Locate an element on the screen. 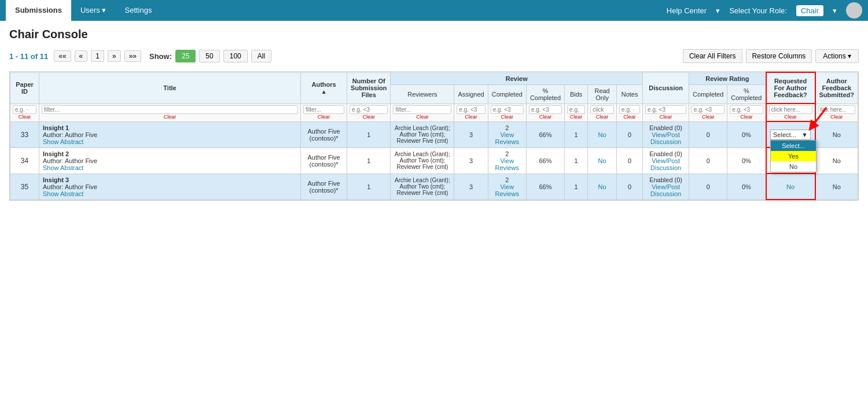 Image resolution: width=868 pixels, height=413 pixels. filter-clear-discussion: Clear is located at coordinates (665, 117).